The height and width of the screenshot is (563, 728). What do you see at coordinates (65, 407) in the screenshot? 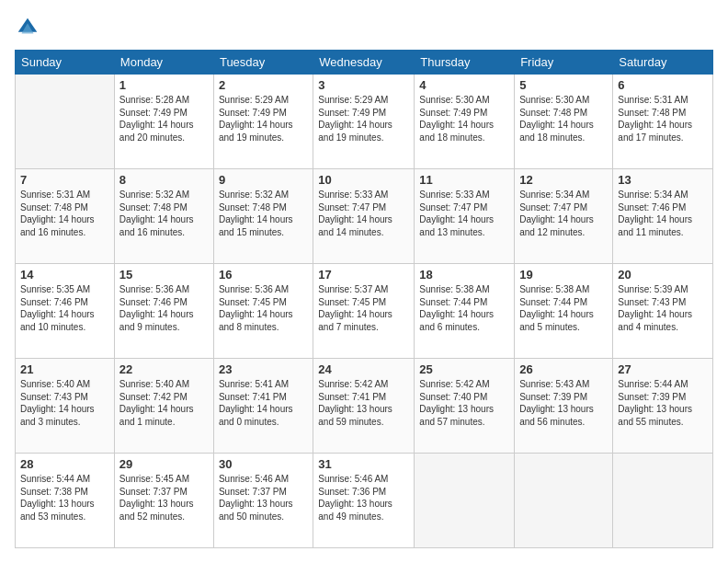
I see `calendar-cell: 21Sunrise: 5:40 AMSunset: 7:43 PMDayligh…` at bounding box center [65, 407].